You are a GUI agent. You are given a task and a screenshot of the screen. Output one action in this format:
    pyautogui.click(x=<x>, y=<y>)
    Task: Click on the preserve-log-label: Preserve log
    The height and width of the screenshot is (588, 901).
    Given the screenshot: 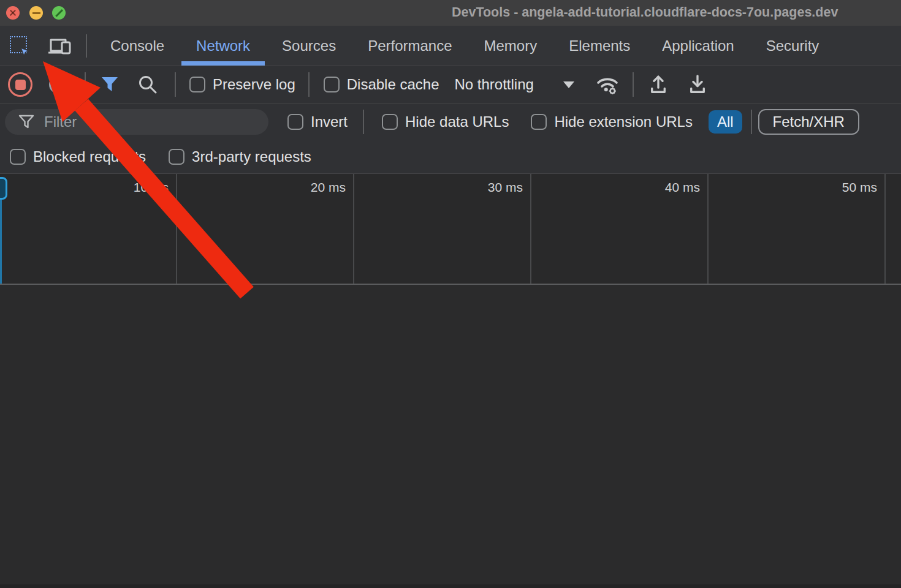 What is the action you would take?
    pyautogui.click(x=254, y=85)
    